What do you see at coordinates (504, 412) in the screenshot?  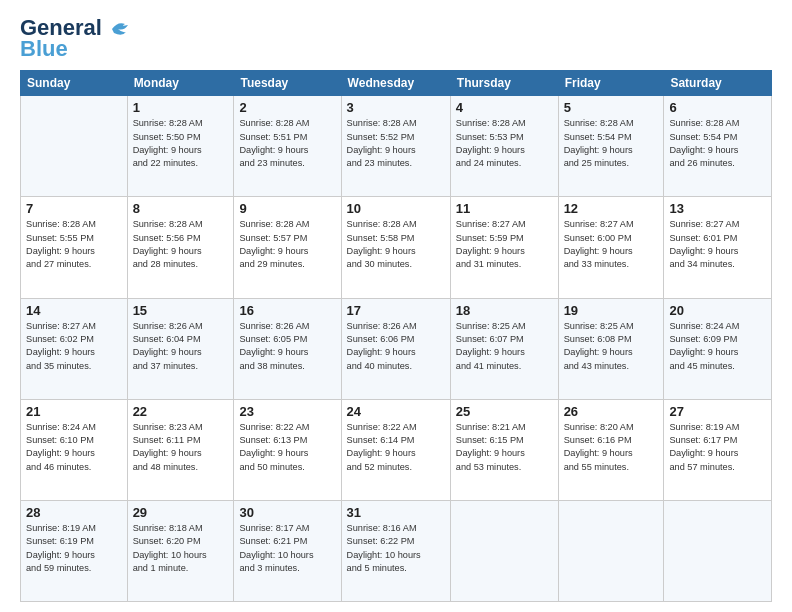 I see `day-number: 25` at bounding box center [504, 412].